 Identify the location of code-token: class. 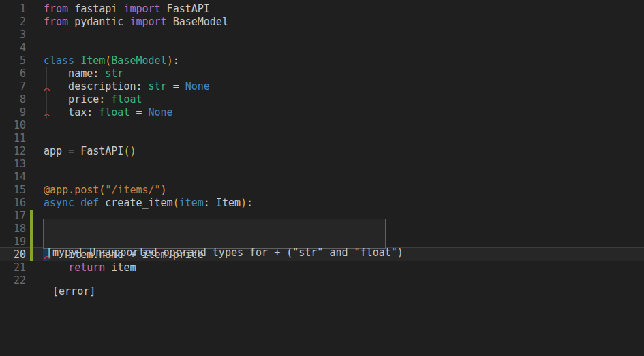
(59, 61).